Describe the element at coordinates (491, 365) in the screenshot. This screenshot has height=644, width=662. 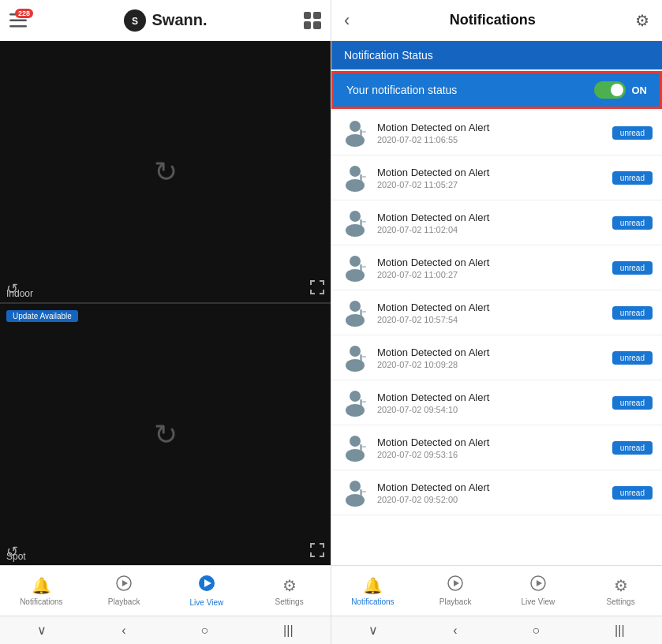
I see `notif-time: 2020-07-02 10:09:28` at that location.